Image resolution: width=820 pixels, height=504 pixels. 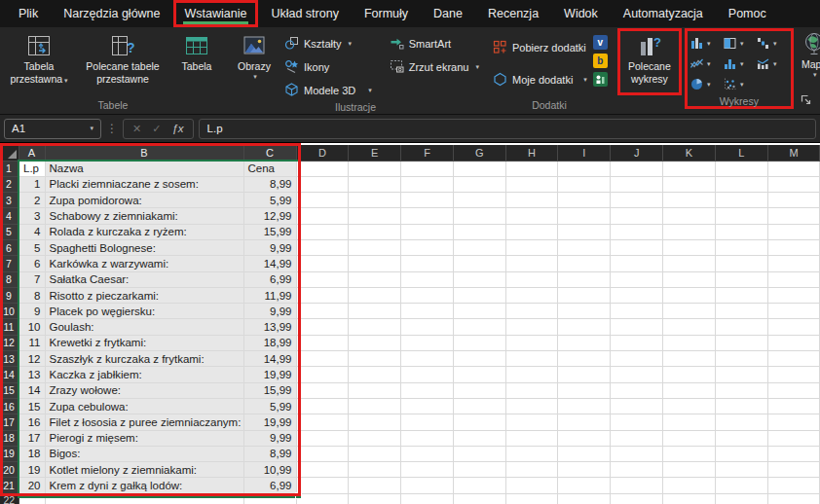 What do you see at coordinates (10, 498) in the screenshot?
I see `row-header-22: 22` at bounding box center [10, 498].